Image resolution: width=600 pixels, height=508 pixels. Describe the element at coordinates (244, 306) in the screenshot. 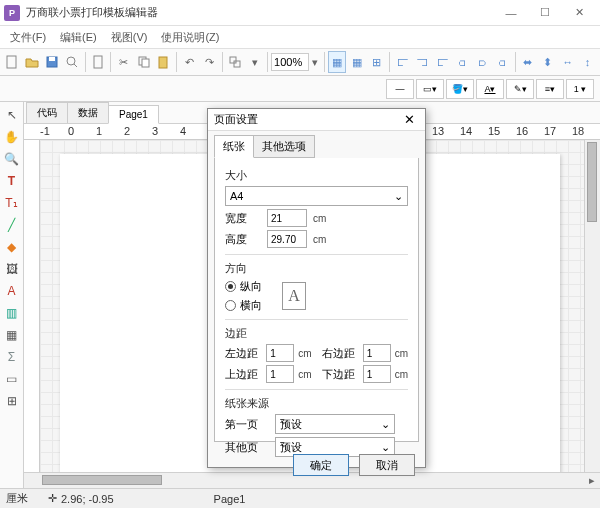

I see `radio-landscape: 横向` at that location.